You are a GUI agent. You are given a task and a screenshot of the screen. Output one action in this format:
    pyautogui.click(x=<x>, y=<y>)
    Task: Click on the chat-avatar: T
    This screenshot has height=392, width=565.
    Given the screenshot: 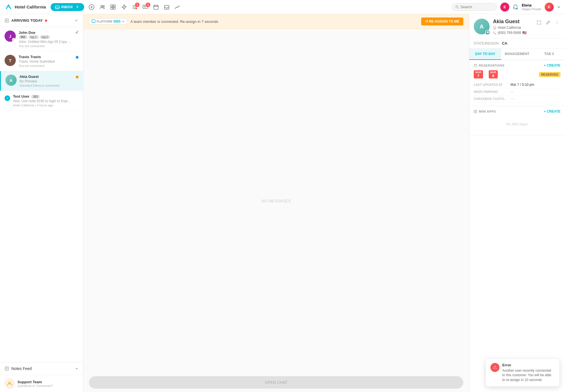 What is the action you would take?
    pyautogui.click(x=10, y=60)
    